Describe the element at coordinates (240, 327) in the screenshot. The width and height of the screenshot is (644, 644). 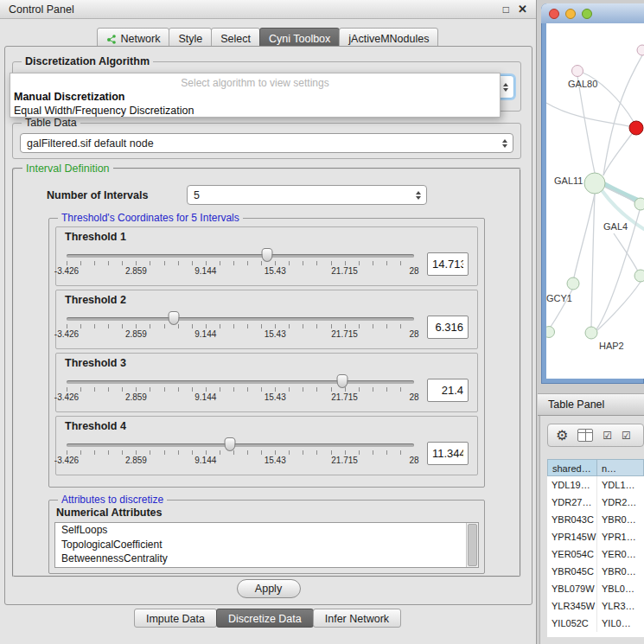
I see `threshold-2-slider: -3.426 2.859 9.144 15.43 21.715 28` at that location.